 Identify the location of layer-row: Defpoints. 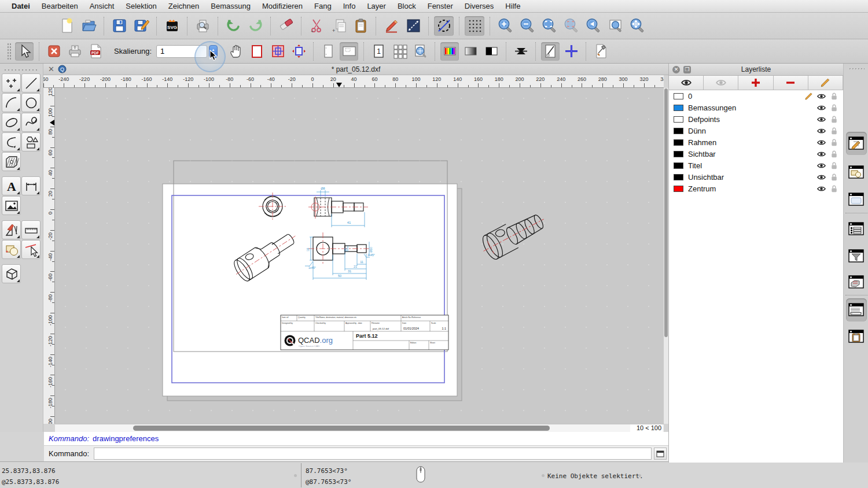
(756, 119).